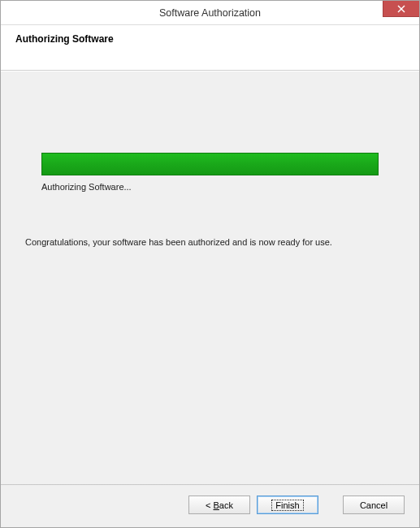 This screenshot has height=528, width=420. Describe the element at coordinates (210, 164) in the screenshot. I see `progress-bar` at that location.